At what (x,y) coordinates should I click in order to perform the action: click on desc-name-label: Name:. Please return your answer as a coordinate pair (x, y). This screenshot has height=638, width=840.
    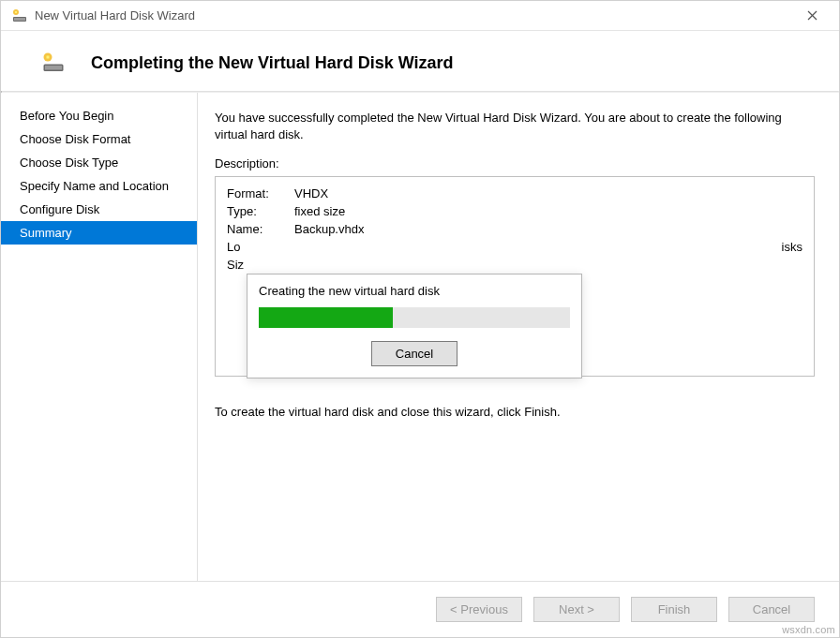
    Looking at the image, I should click on (257, 229).